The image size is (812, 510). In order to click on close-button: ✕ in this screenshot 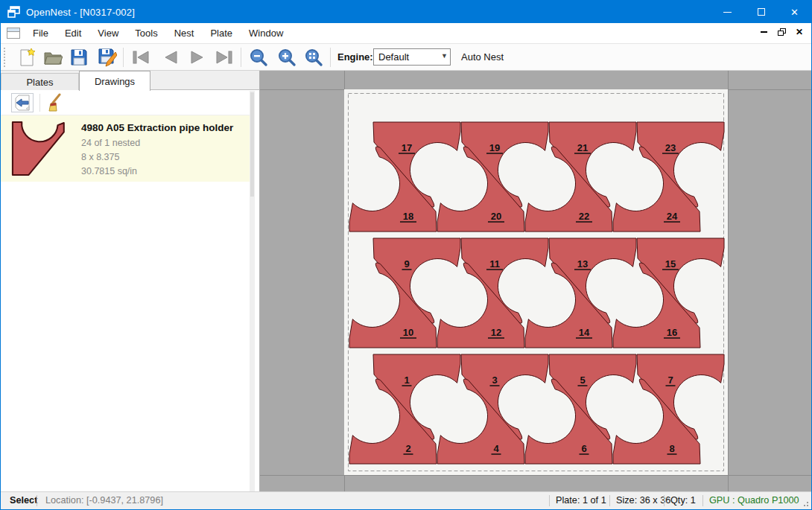, I will do `click(794, 12)`.